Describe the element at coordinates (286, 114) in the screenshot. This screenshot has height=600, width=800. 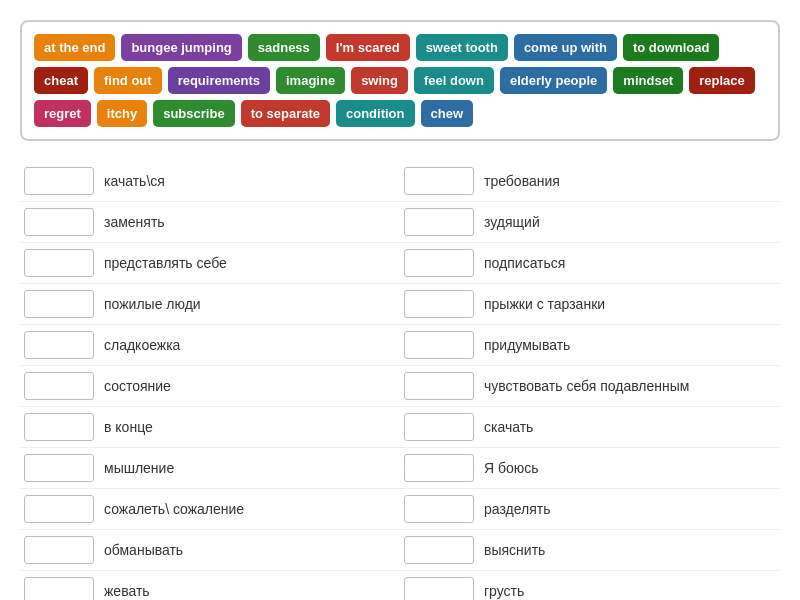
I see `word-tag-to_separate: to separate` at that location.